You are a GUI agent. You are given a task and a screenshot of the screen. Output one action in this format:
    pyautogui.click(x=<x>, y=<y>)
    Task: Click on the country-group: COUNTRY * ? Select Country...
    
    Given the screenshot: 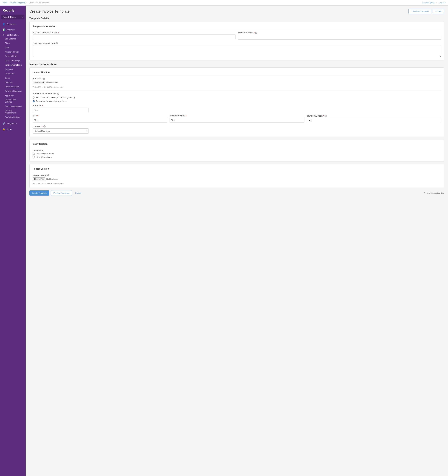 What is the action you would take?
    pyautogui.click(x=237, y=129)
    